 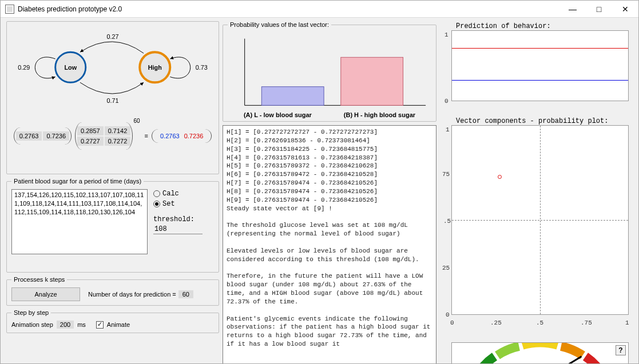 I want to click on vec-l0: 0.2763, so click(x=29, y=136).